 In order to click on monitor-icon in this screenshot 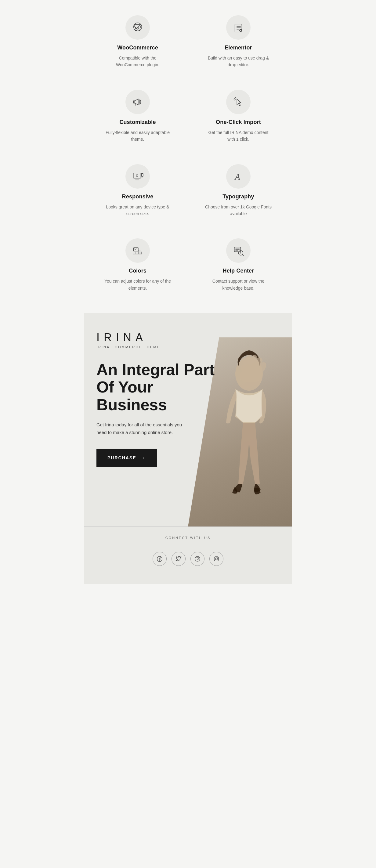, I will do `click(137, 177)`.